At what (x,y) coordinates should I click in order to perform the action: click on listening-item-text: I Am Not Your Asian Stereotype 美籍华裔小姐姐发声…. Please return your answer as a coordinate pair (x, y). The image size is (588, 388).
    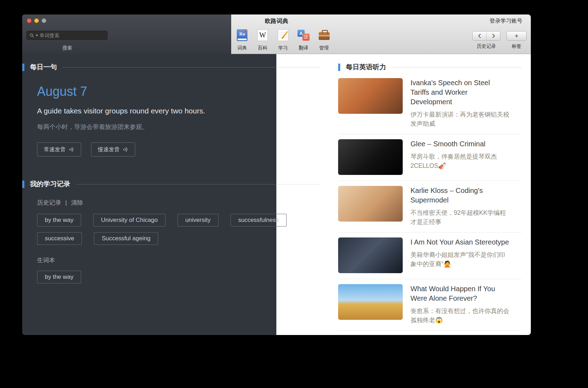
    Looking at the image, I should click on (460, 255).